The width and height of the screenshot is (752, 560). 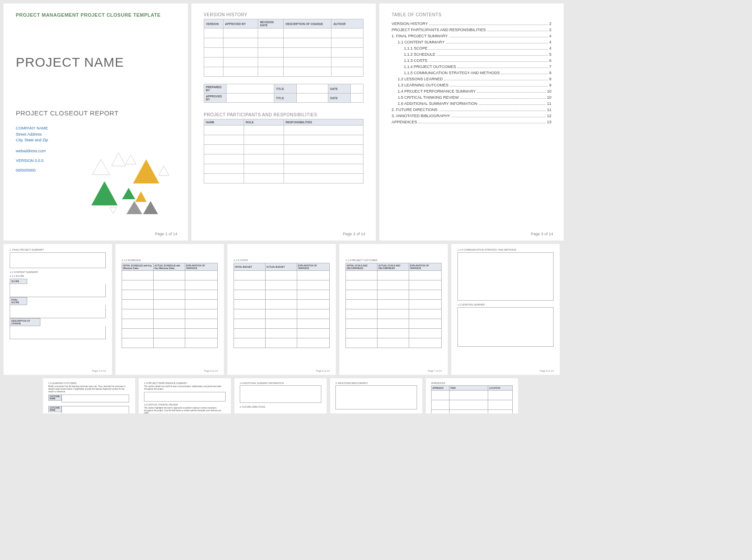 What do you see at coordinates (169, 260) in the screenshot?
I see `h-schedule: 1.1.2 SCHEDULE` at bounding box center [169, 260].